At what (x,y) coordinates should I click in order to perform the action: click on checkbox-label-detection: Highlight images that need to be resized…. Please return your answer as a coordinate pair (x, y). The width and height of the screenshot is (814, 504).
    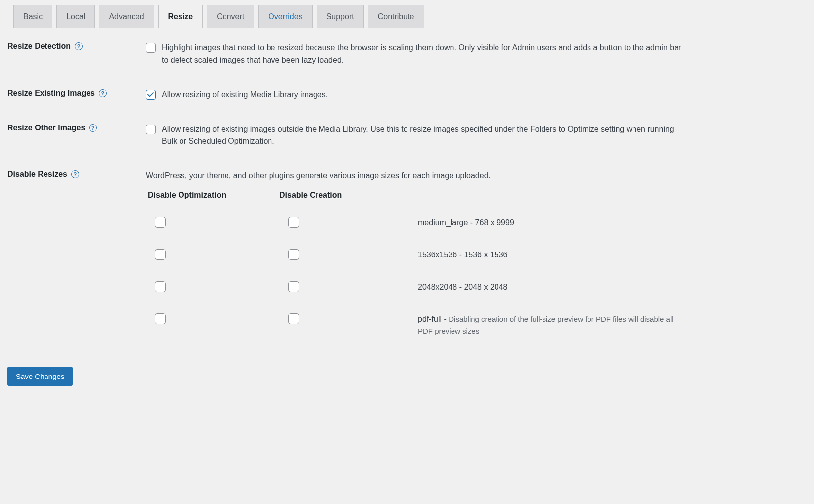
    Looking at the image, I should click on (426, 54).